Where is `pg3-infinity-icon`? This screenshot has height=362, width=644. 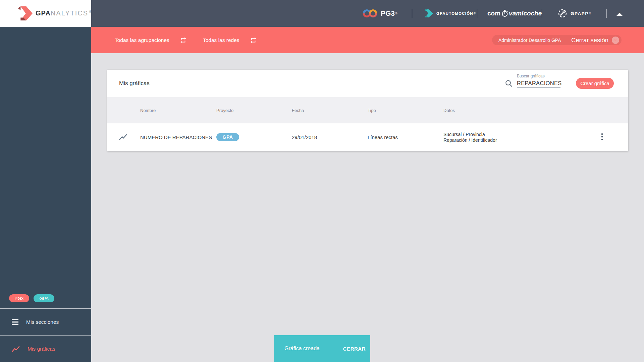
pg3-infinity-icon is located at coordinates (370, 13).